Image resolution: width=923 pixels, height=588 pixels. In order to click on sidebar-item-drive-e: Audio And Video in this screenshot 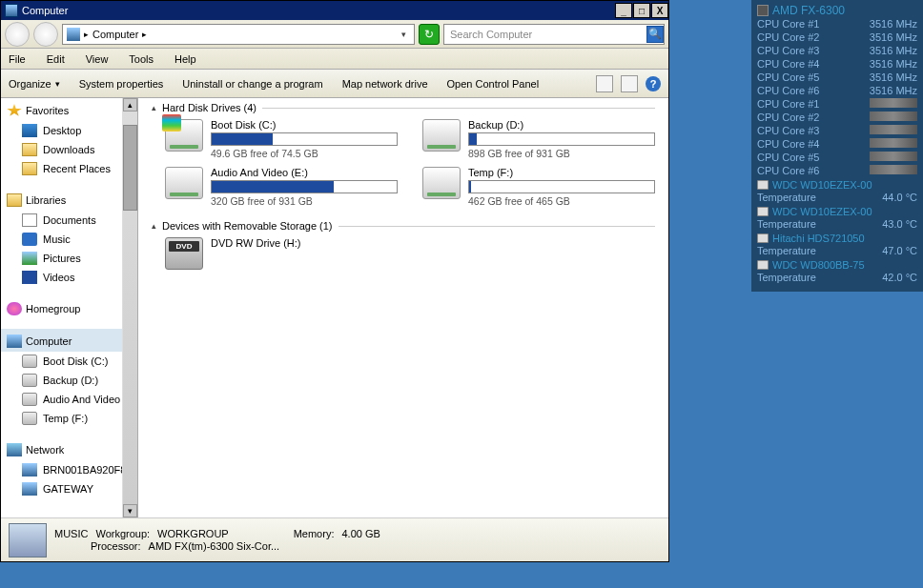, I will do `click(61, 399)`.